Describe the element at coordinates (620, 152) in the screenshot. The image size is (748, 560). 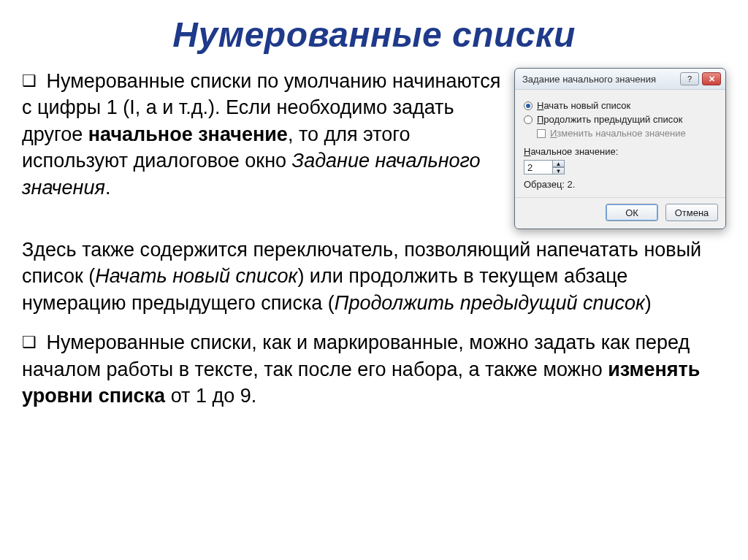
I see `start-value-label: Начальное значение:` at that location.